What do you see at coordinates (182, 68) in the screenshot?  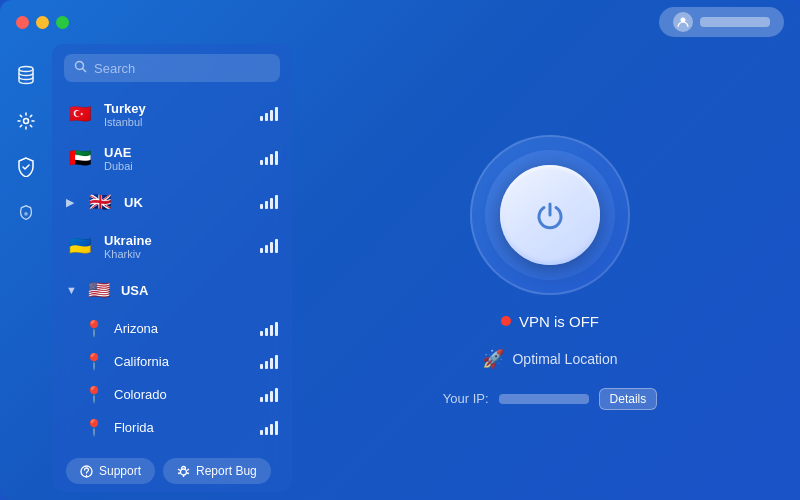 I see `search-input` at bounding box center [182, 68].